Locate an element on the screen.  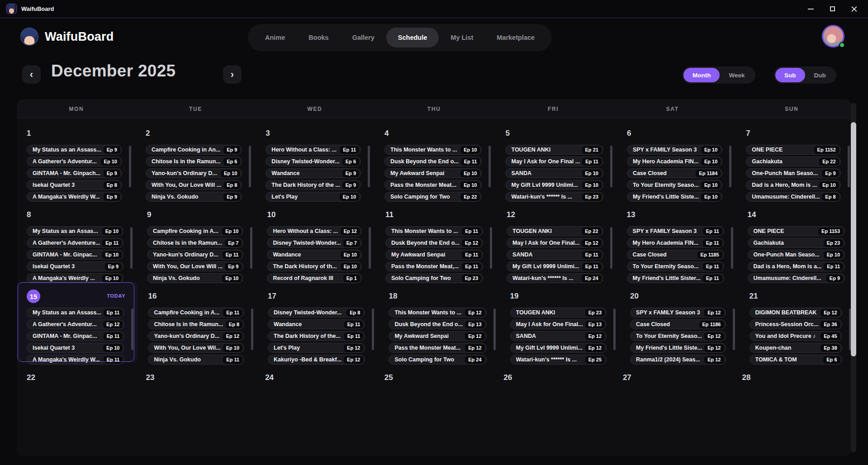
schedule-entry: Isekai Quartet 3Ep 10 is located at coordinates (76, 348).